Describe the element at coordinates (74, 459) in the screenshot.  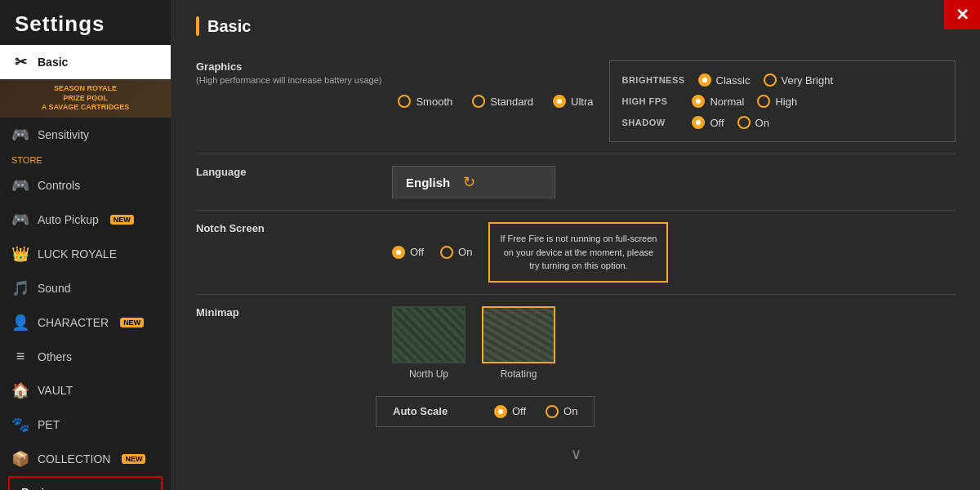
I see `sidebar-item-label: COLLECTION` at that location.